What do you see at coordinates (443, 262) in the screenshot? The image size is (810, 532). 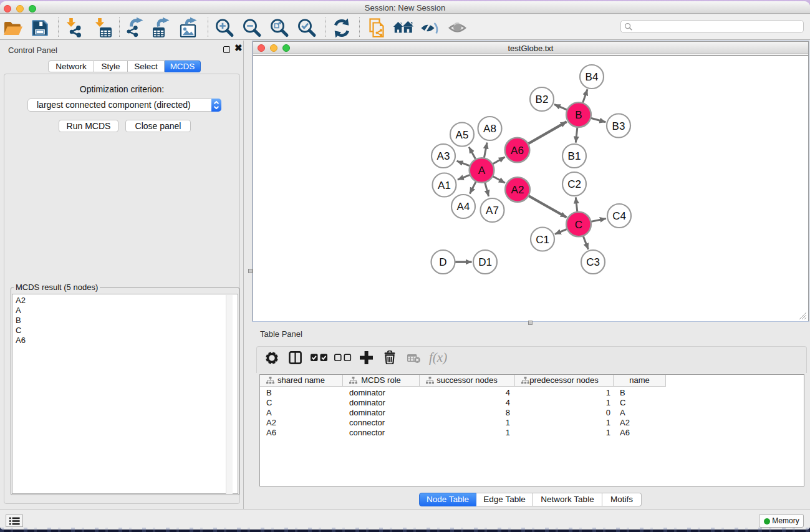 I see `svg-text: D` at bounding box center [443, 262].